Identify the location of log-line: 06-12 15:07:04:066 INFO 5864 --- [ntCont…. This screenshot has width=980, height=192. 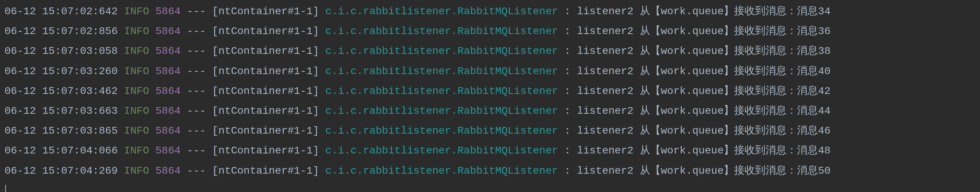
(490, 151).